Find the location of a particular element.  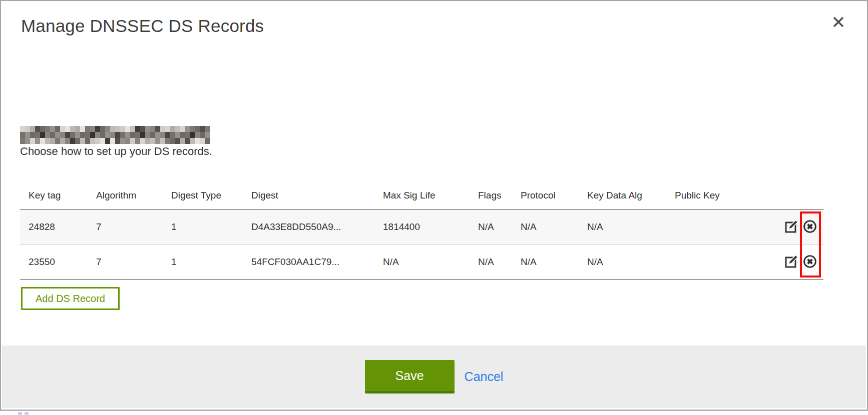

column-header-flags: Flags is located at coordinates (491, 196).